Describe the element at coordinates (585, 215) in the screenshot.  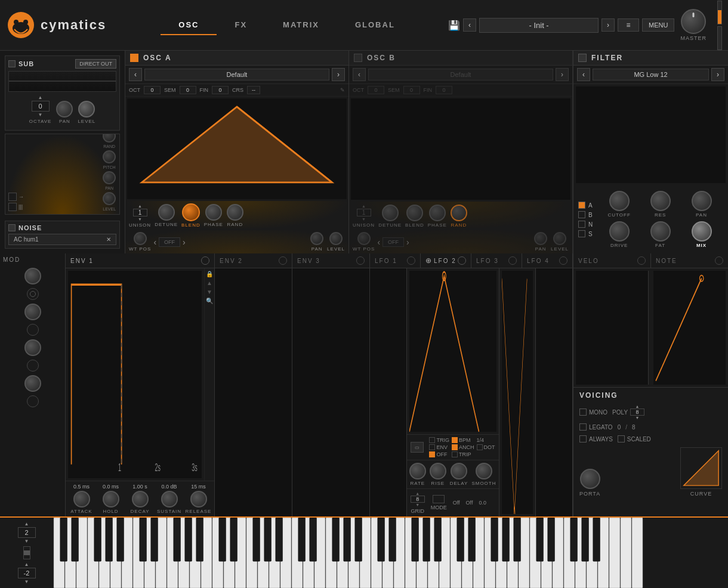
I see `filter-b-button: B` at that location.